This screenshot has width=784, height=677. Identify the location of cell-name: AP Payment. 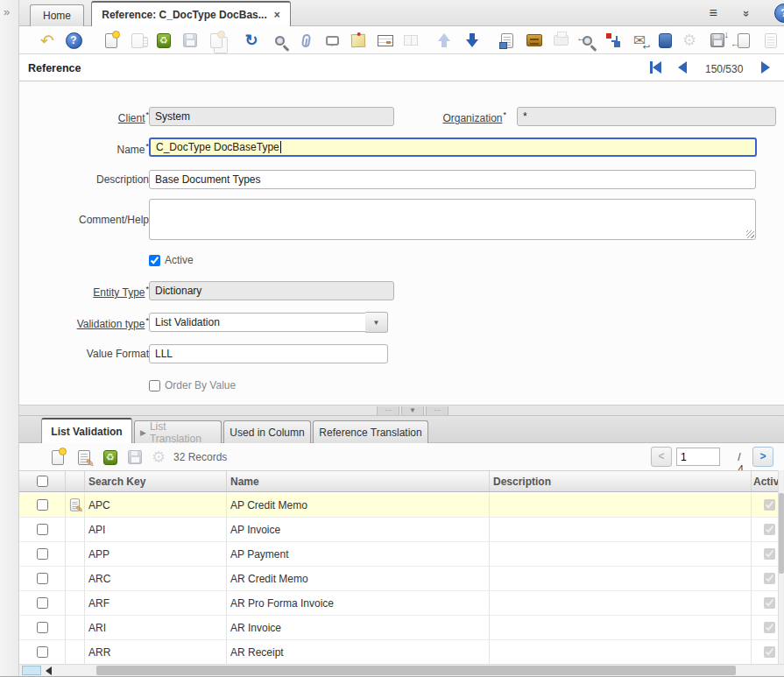
(358, 554).